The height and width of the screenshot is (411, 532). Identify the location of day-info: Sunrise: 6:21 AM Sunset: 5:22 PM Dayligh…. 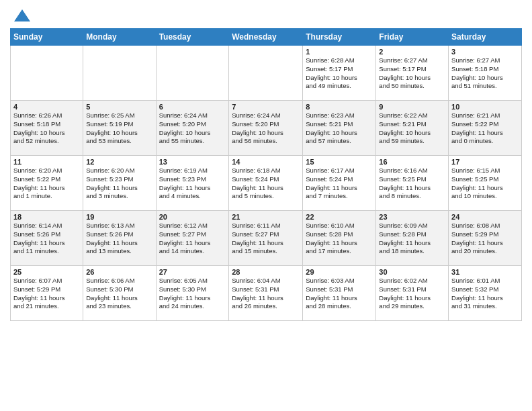
(485, 129).